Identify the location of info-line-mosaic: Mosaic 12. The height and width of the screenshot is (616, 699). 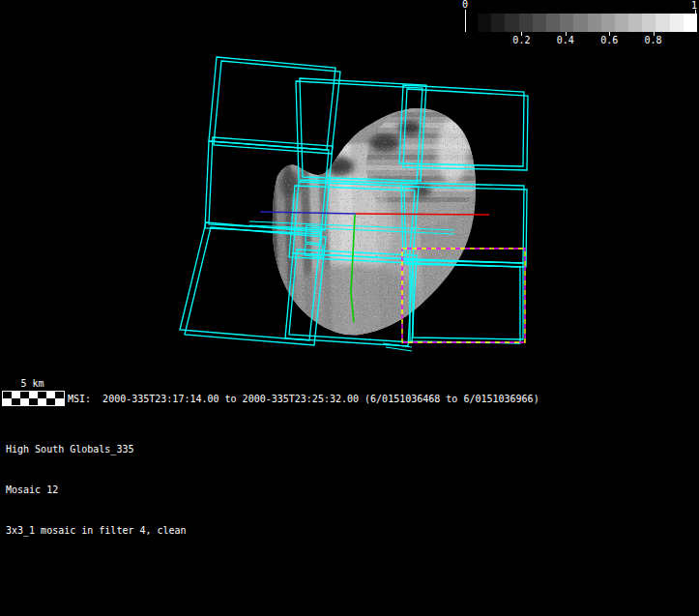
(97, 490).